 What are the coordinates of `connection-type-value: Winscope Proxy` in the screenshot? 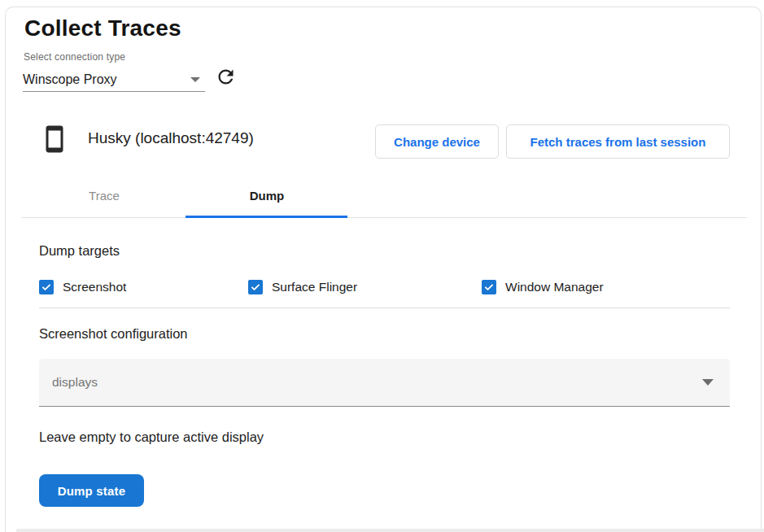 It's located at (70, 80).